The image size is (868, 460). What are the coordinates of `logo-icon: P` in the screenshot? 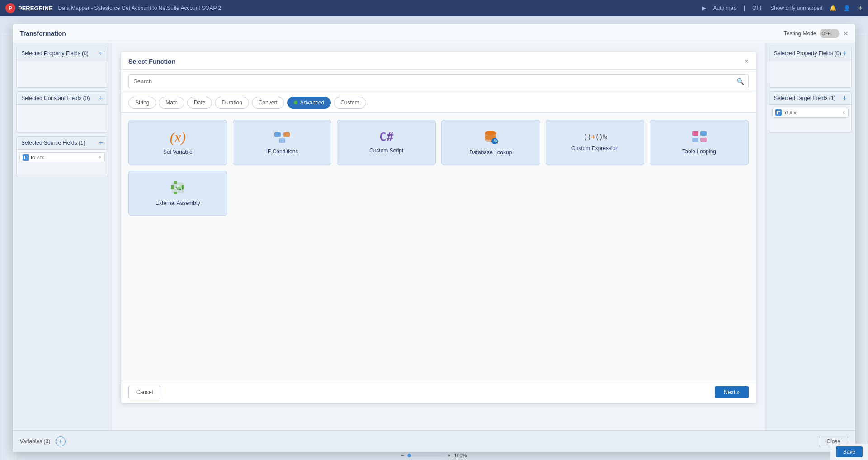 It's located at (10, 8).